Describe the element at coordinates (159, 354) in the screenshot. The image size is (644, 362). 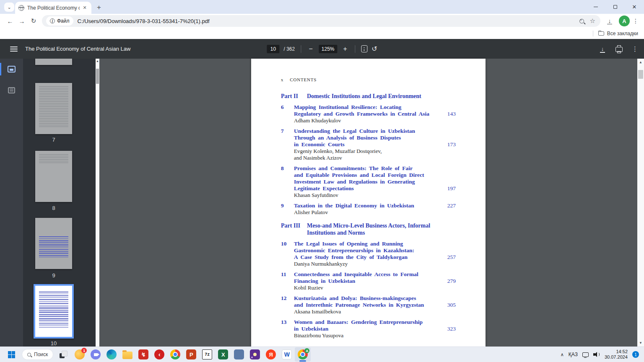
I see `taskbar-app-red-oval: ‹` at that location.